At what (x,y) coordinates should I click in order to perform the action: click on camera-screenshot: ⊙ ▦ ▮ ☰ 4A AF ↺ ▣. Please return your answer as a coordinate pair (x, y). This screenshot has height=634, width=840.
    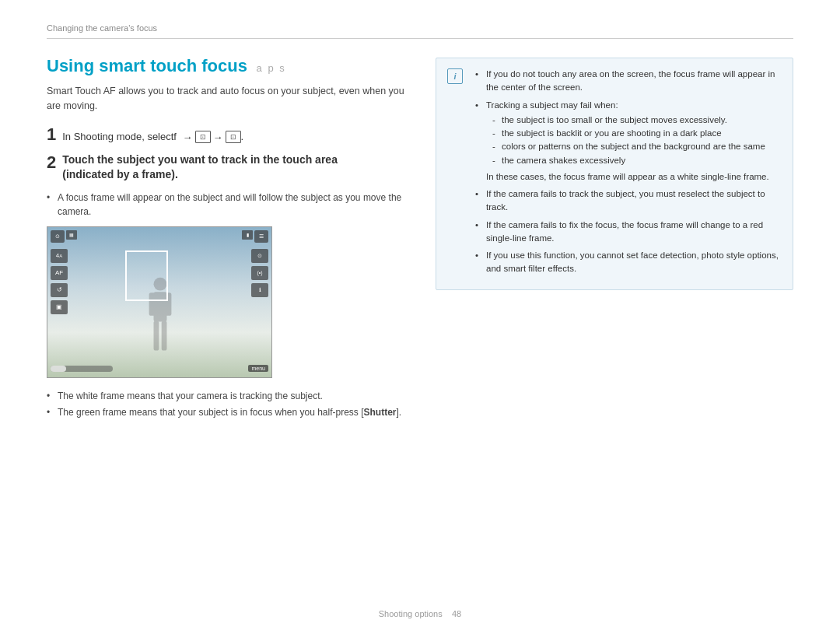
    Looking at the image, I should click on (159, 302).